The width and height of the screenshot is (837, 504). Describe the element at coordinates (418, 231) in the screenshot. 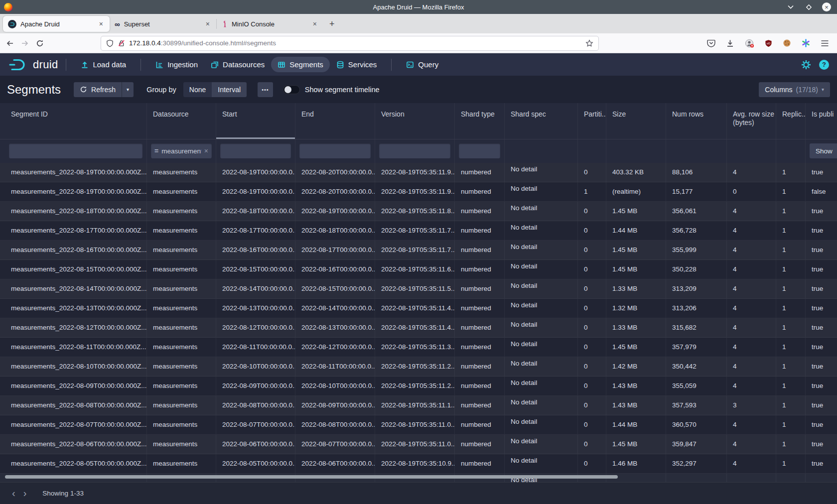

I see `table-row: measurements_2022-08-17T00:00:00.000Z...…` at that location.